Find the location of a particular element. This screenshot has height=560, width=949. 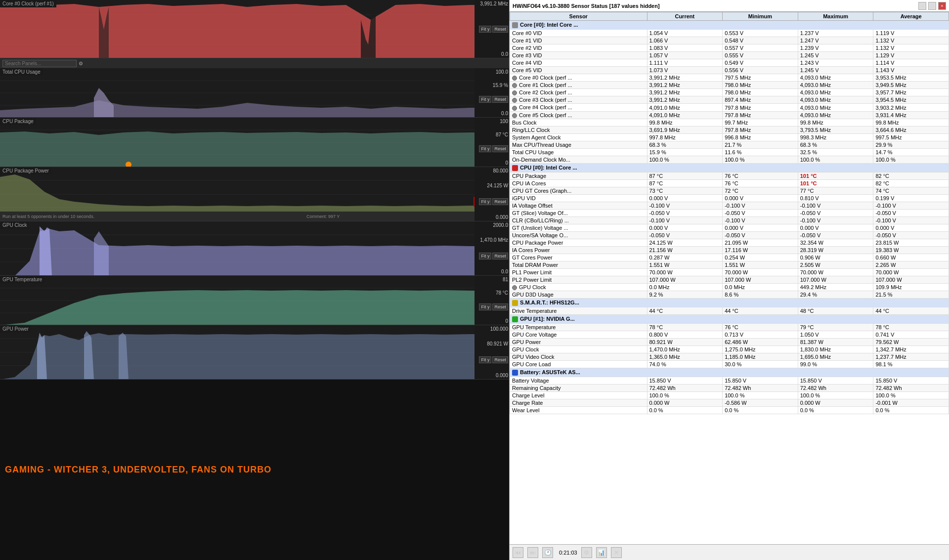

table-row: Max CPU/Thread Usage68.3 %21.7 %68.3 %29… is located at coordinates (730, 144).